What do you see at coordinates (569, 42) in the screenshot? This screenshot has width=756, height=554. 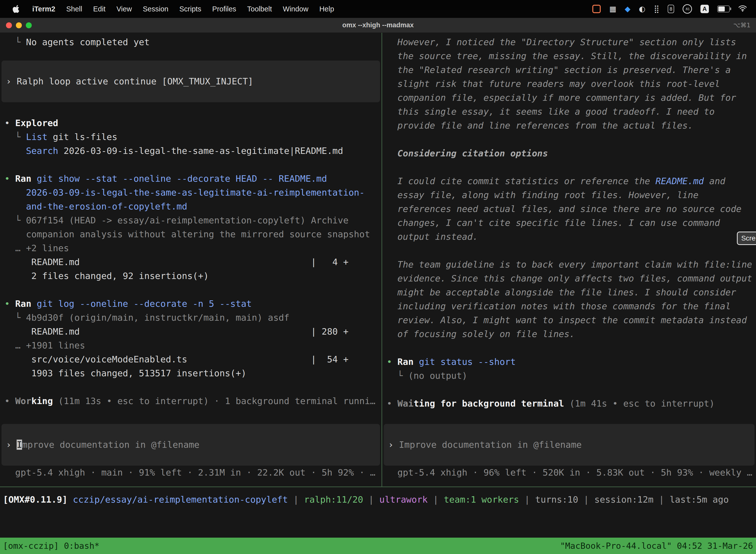 I see `terminal-line: However, I noticed the "Directory Struct…` at bounding box center [569, 42].